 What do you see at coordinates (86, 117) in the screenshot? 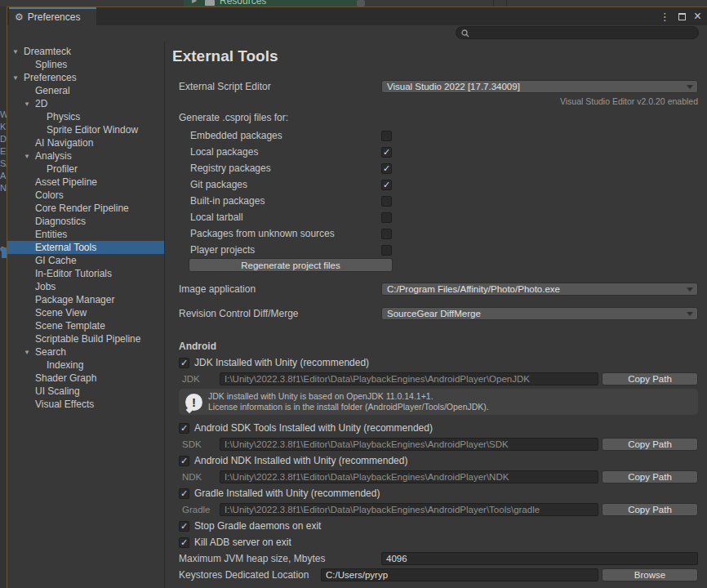
I see `sidebar-item-physics: Physics` at bounding box center [86, 117].